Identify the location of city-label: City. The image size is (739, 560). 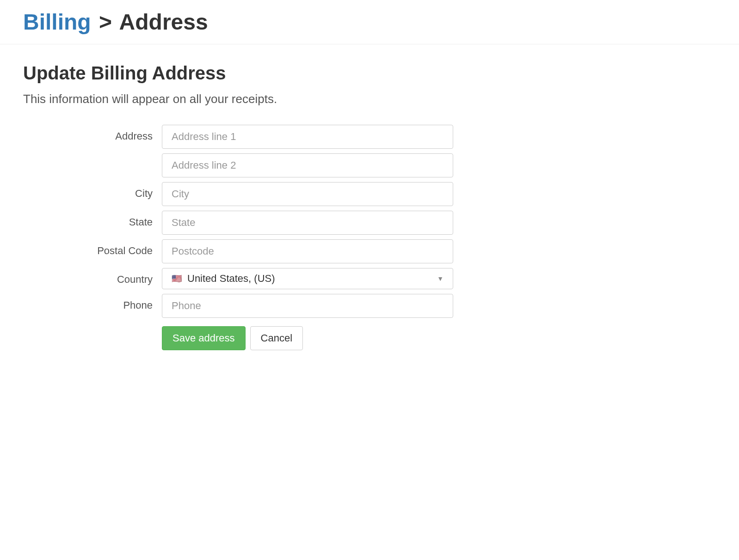
(92, 191).